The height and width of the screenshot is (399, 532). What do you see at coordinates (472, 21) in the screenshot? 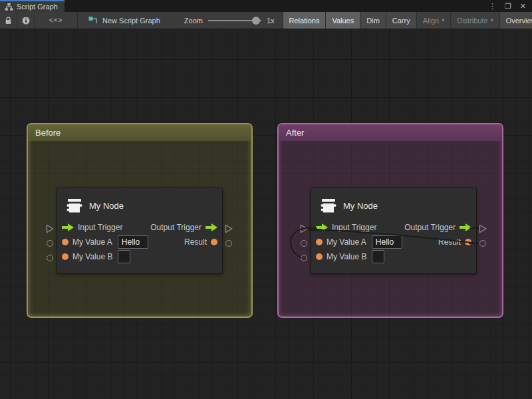
I see `distribute-label: Distribute` at bounding box center [472, 21].